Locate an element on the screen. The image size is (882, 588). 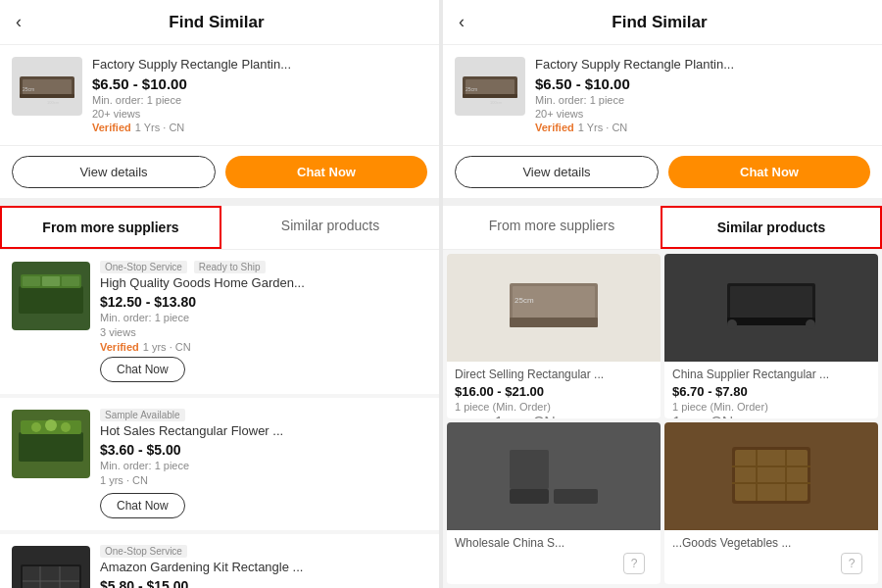
left-back-icon: ‹ is located at coordinates (19, 22).